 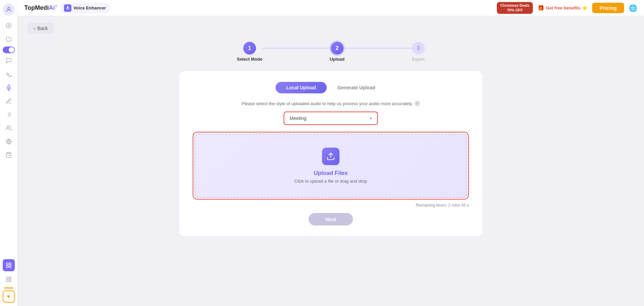 What do you see at coordinates (331, 103) in the screenshot?
I see `helper-text: Please select the style of uploaded audi…` at bounding box center [331, 103].